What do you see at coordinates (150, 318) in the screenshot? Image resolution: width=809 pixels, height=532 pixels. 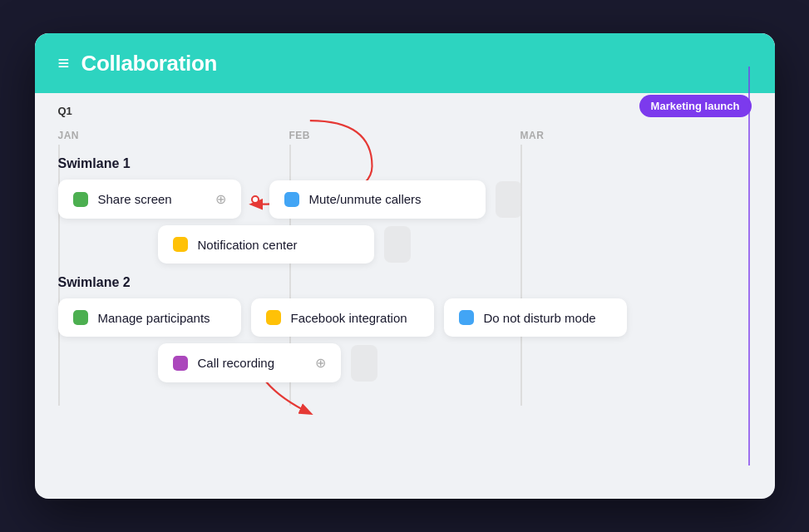 I see `manage-participants-card: Manage participants` at bounding box center [150, 318].